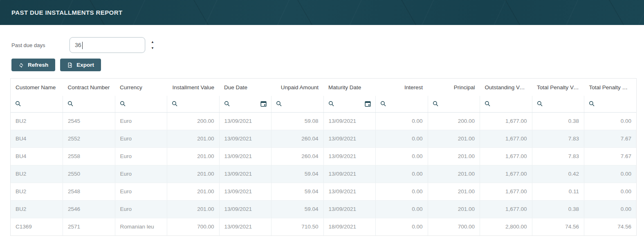 This screenshot has width=644, height=242. Describe the element at coordinates (558, 156) in the screenshot. I see `cell-total-penalty-val: 7.83` at that location.